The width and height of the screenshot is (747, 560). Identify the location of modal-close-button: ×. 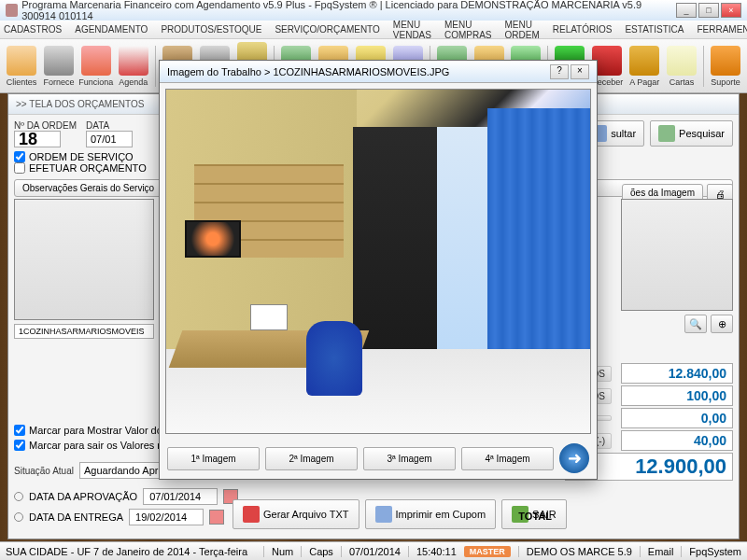
(580, 72).